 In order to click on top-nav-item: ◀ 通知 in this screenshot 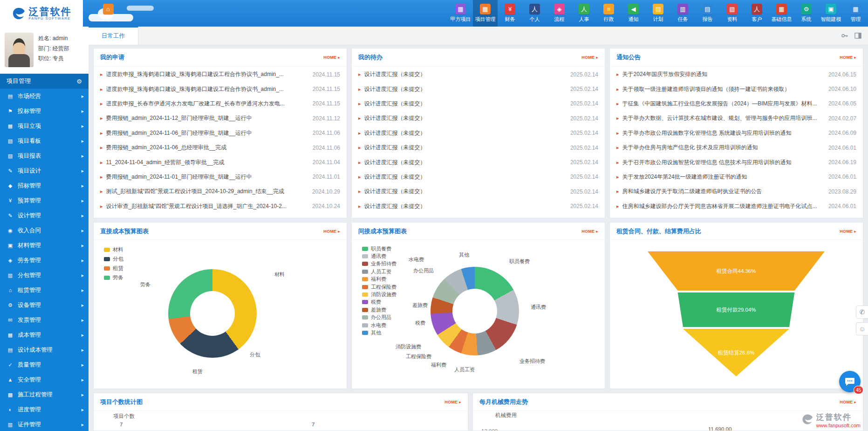, I will do `click(634, 13)`.